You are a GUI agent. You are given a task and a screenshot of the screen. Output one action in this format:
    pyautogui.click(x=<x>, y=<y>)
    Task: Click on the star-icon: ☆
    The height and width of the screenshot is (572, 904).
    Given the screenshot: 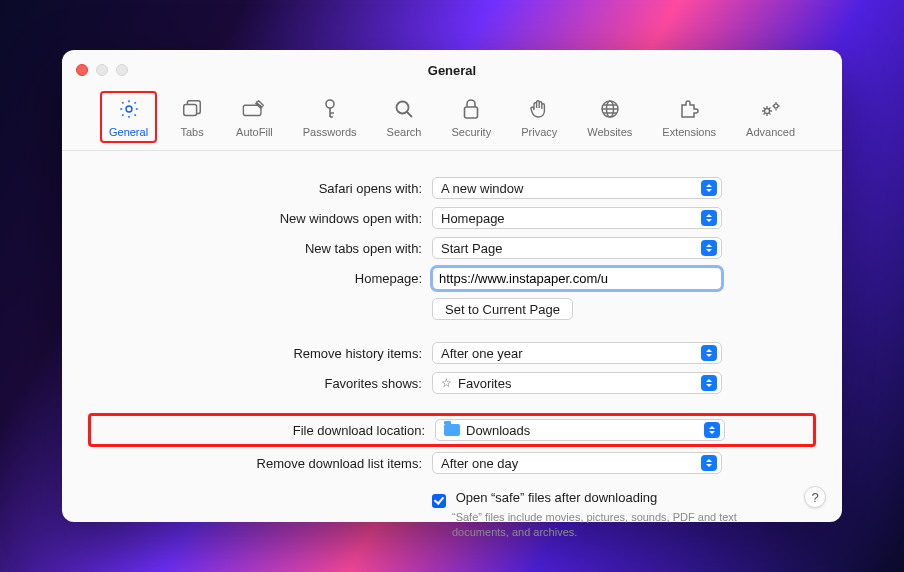 What is the action you would take?
    pyautogui.click(x=446, y=383)
    